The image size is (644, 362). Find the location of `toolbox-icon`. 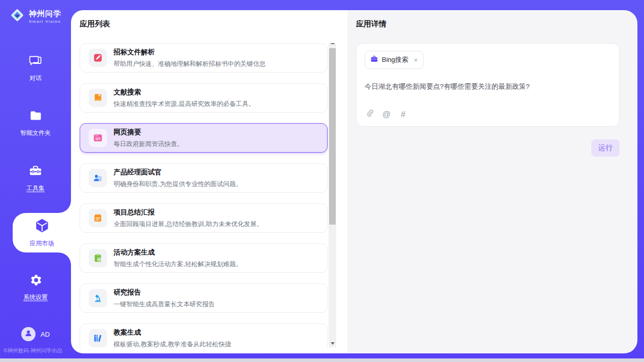

toolbox-icon is located at coordinates (35, 172).